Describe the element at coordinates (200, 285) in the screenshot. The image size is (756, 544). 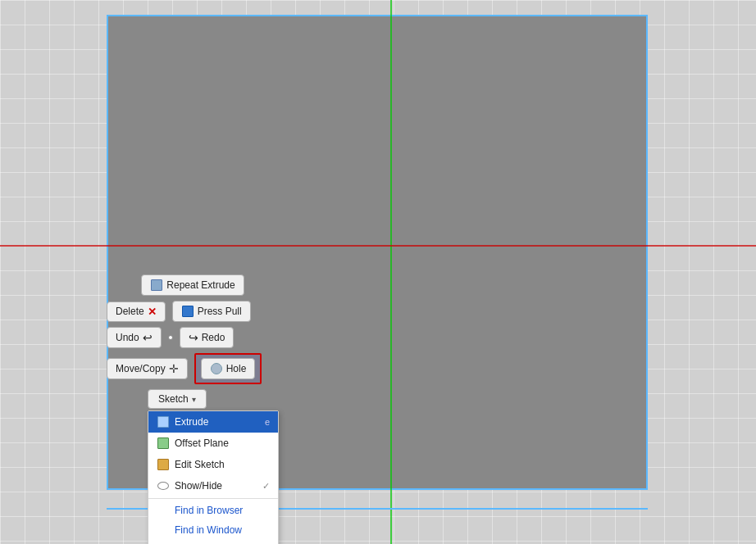
I see `repeat-extrude-label: Repeat Extrude` at that location.